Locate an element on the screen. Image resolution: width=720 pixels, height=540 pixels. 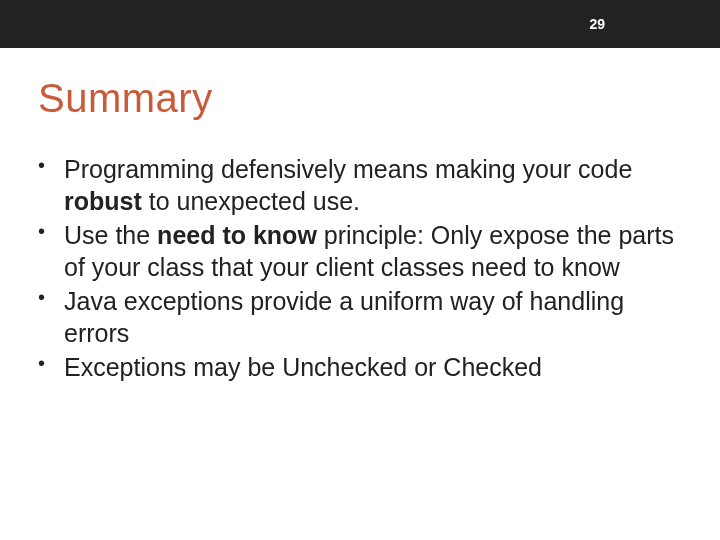
slide-title: Summary is located at coordinates (360, 98).